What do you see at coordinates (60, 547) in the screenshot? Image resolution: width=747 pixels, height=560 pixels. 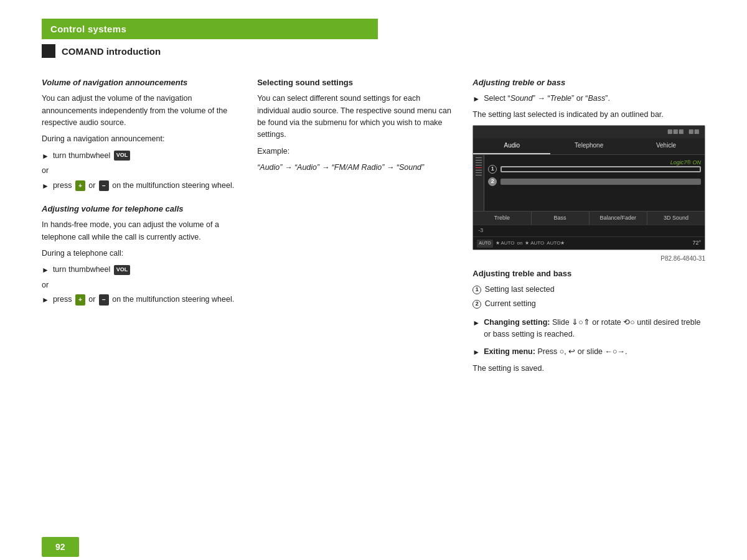 I see `page-number: 92` at bounding box center [60, 547].